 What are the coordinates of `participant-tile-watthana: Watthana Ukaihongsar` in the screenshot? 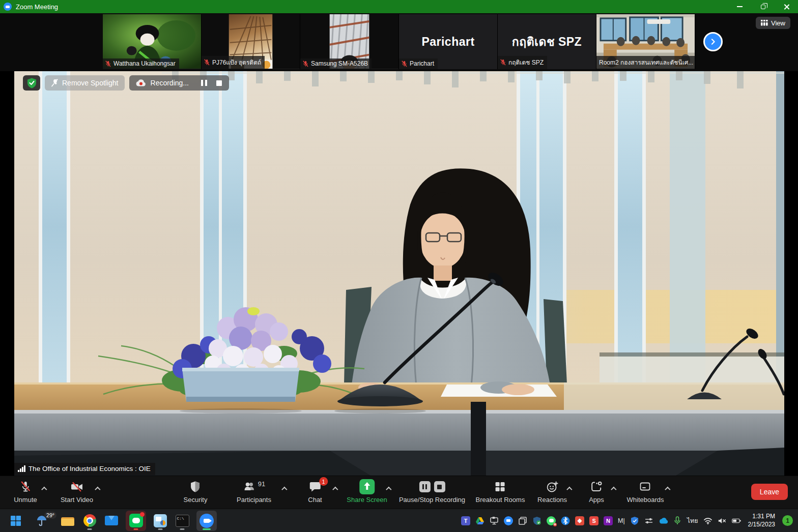 It's located at (152, 42).